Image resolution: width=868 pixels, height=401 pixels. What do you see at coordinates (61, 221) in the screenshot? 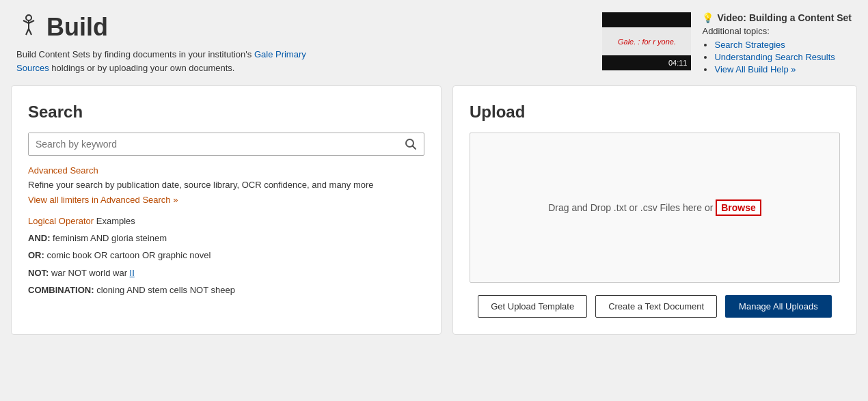
I see `logical-operator-link: Logical Operator` at bounding box center [61, 221].